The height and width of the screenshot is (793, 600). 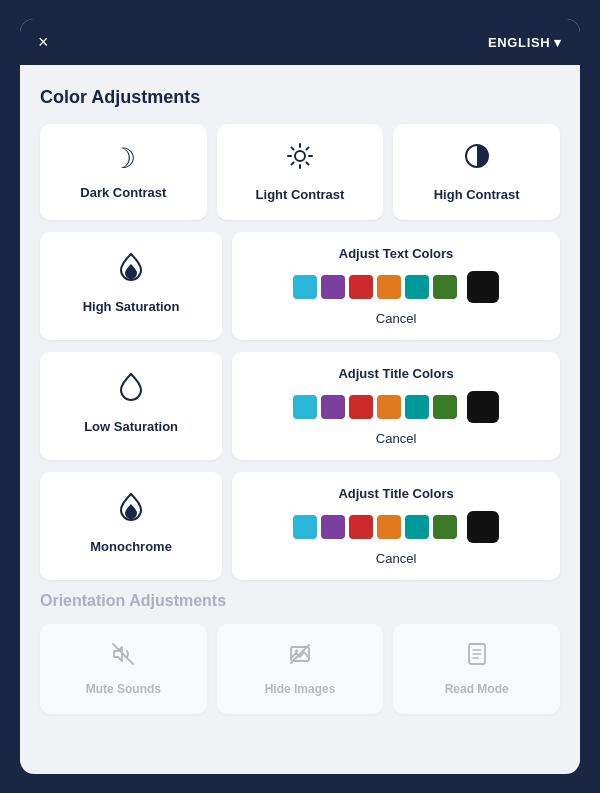 I want to click on high-saturation-icon, so click(x=131, y=270).